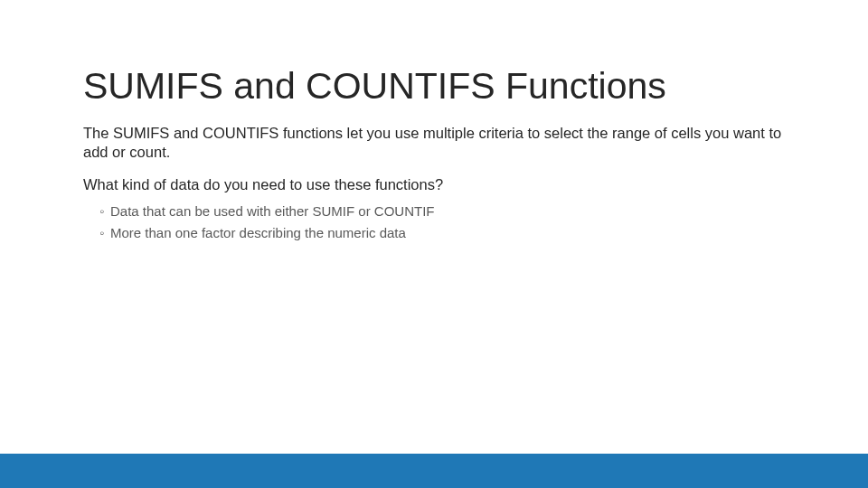  Describe the element at coordinates (434, 143) in the screenshot. I see `intro-paragraph: The SUMIFS and COUNTIFS functions let yo…` at that location.